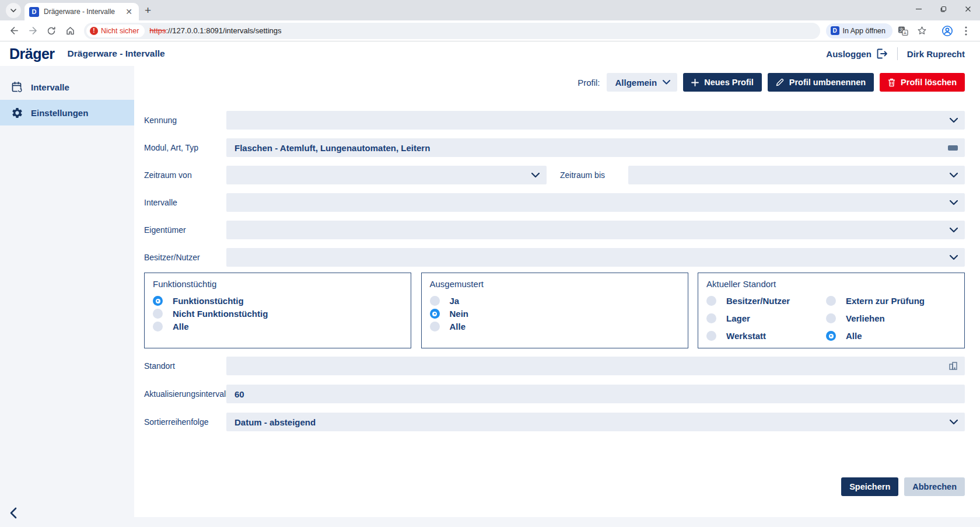 Image resolution: width=980 pixels, height=527 pixels. What do you see at coordinates (722, 82) in the screenshot?
I see `new-profile-button: Neues Profil` at bounding box center [722, 82].